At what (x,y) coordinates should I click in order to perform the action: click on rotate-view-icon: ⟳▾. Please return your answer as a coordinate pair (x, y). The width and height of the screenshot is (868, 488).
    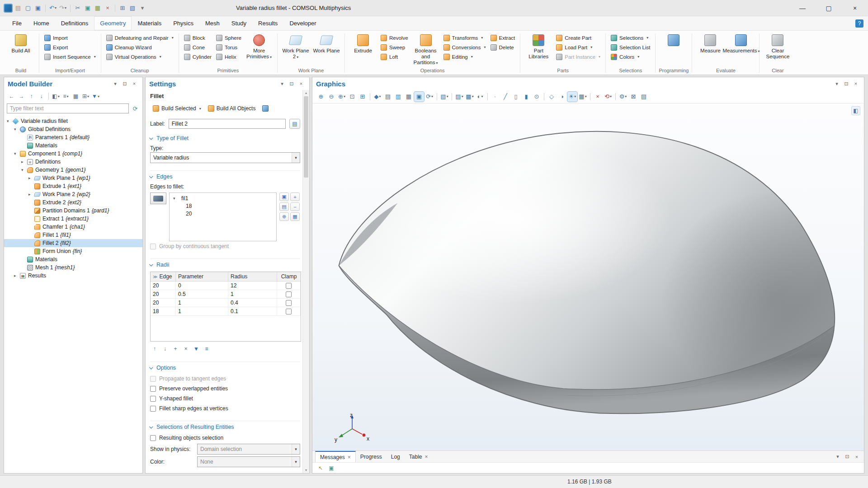
    Looking at the image, I should click on (429, 97).